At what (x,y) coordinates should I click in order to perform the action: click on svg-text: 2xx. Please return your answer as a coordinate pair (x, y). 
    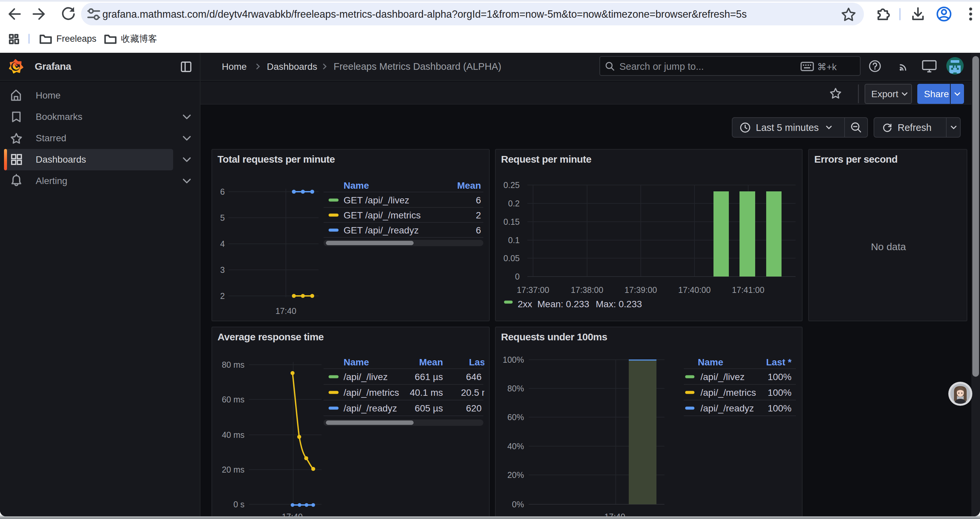
    Looking at the image, I should click on (525, 304).